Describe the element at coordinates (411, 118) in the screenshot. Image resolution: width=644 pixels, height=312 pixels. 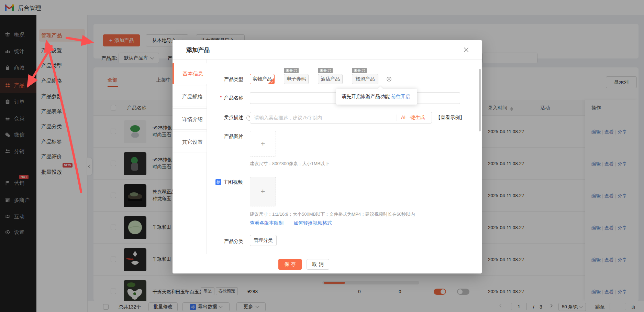
I see `ai-generate-button: AI一键生成` at that location.